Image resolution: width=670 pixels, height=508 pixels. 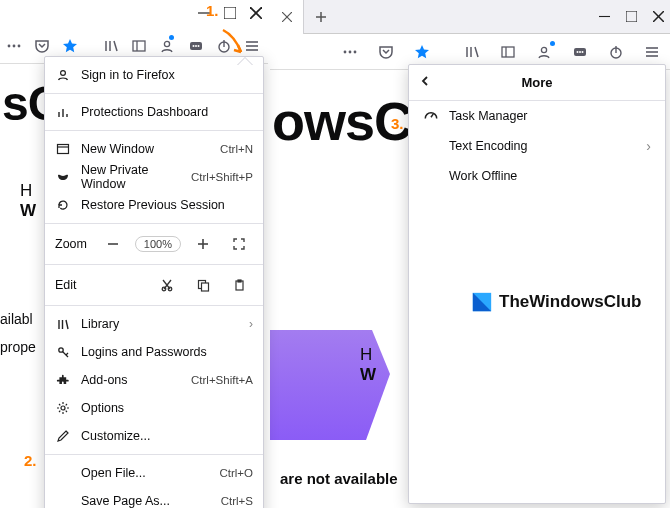 What do you see at coordinates (154, 205) in the screenshot?
I see `menu-restore-session: Restore Previous Session` at bounding box center [154, 205].